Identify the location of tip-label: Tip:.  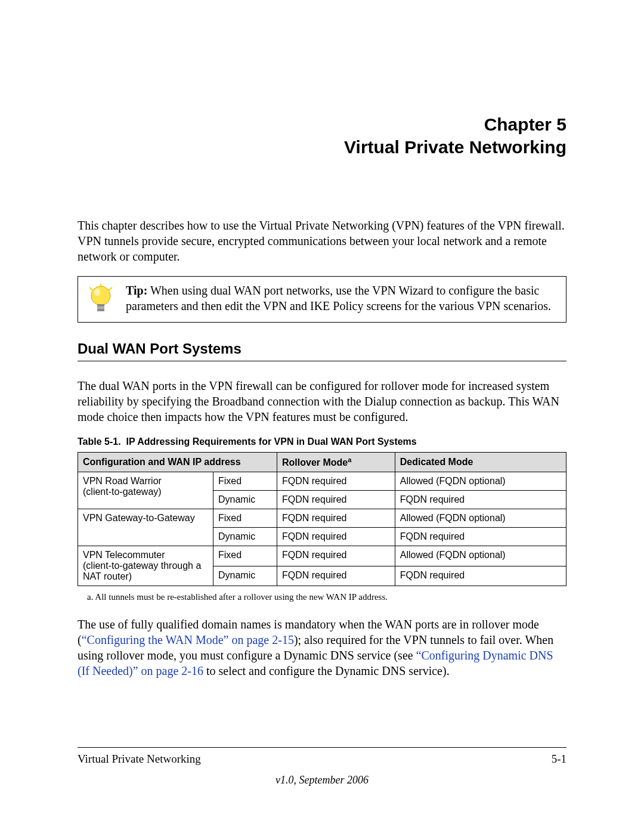
(137, 290).